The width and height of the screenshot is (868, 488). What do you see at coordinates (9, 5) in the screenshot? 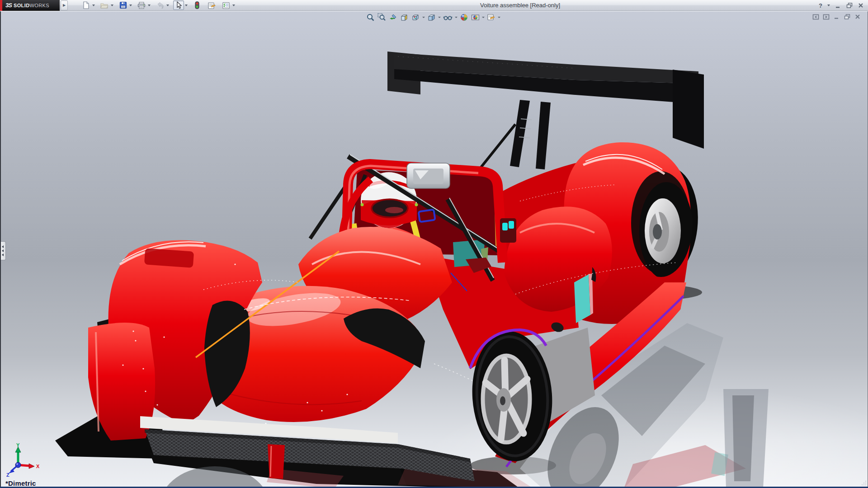
I see `3ds-logo-mark: 3S` at bounding box center [9, 5].